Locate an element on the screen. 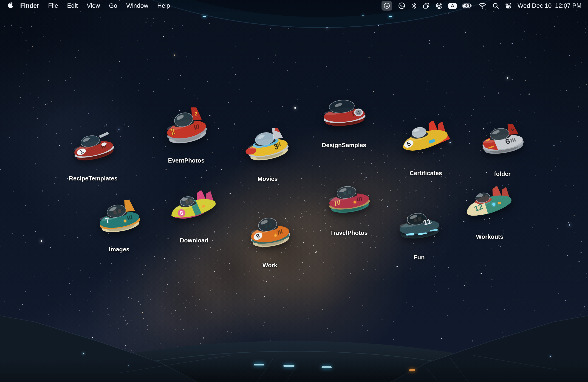  spaceship-folder-icon: 4 is located at coordinates (344, 113).